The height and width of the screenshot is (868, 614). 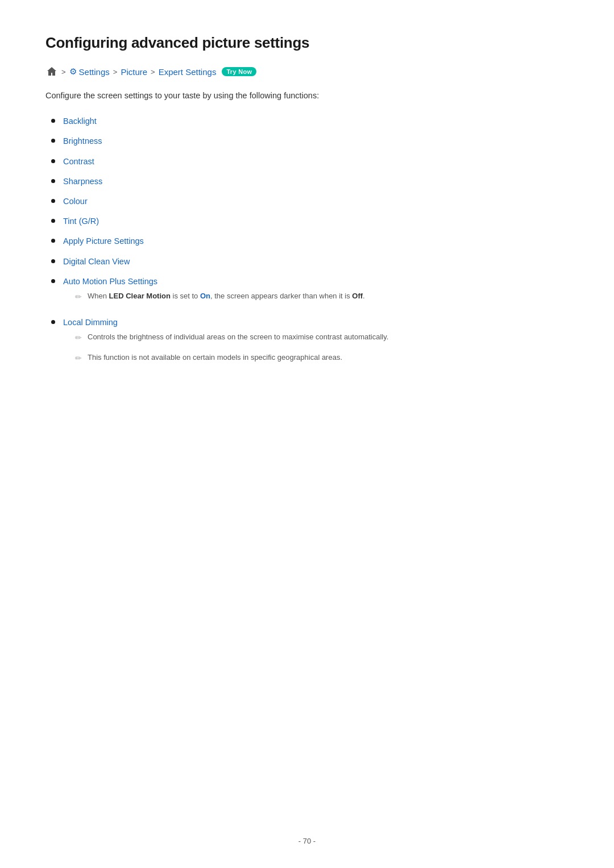 I want to click on page-number: - 70 -, so click(x=307, y=841).